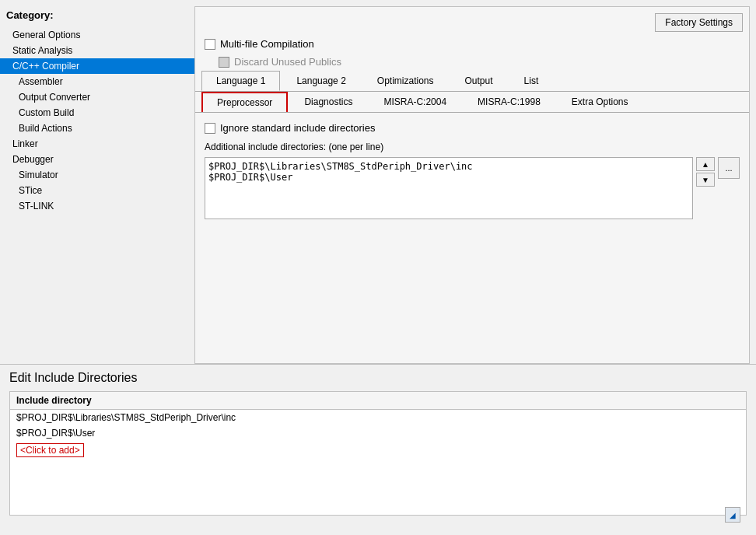  What do you see at coordinates (479, 81) in the screenshot?
I see `tab-row1-output: Output` at bounding box center [479, 81].